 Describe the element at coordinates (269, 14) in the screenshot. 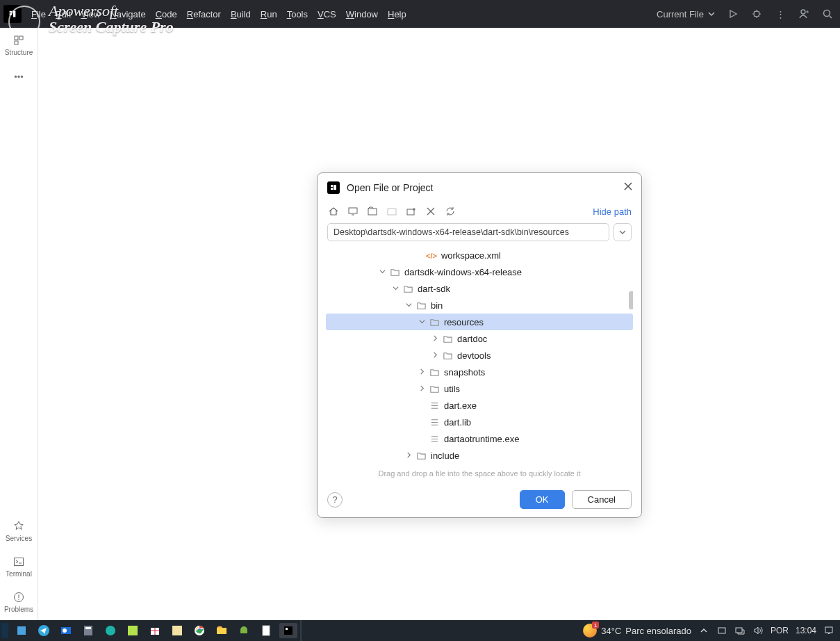

I see `menu-run: Run` at that location.